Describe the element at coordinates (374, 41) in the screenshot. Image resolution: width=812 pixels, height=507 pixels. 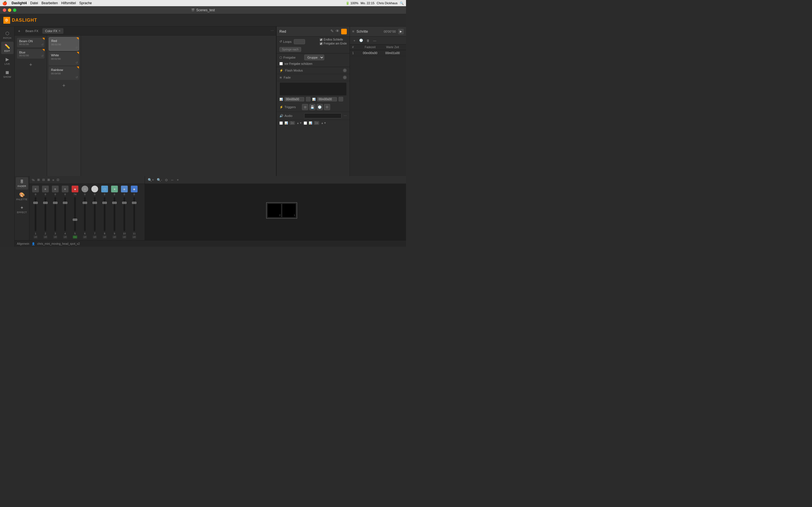
I see `steps-more-button: —` at that location.